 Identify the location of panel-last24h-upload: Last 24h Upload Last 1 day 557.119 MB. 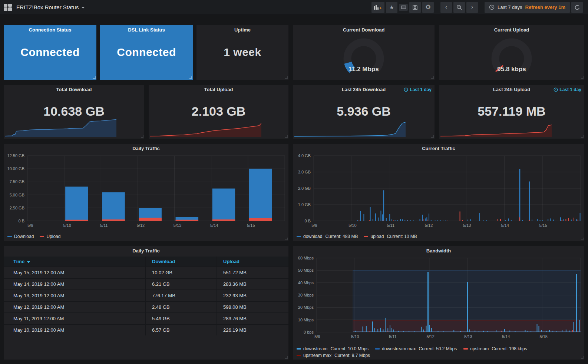
(512, 112).